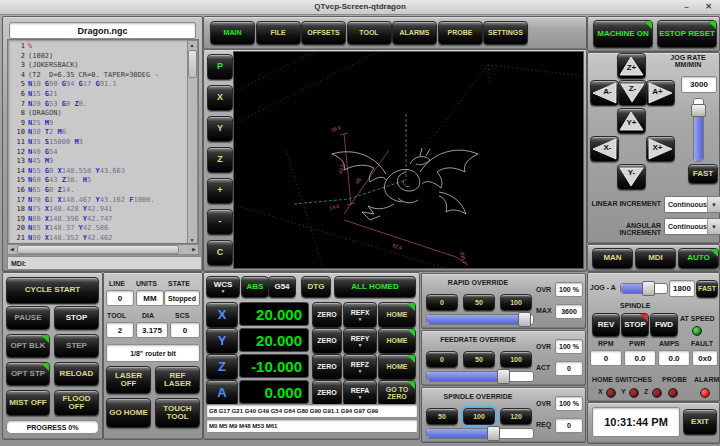  Describe the element at coordinates (632, 177) in the screenshot. I see `jog-Y-minus-button: Y-` at that location.